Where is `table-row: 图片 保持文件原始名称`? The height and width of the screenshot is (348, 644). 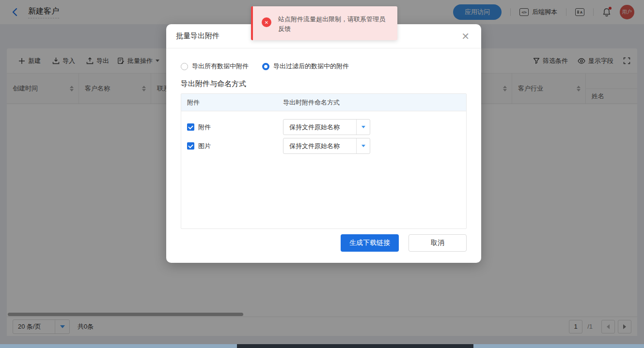 table-row: 图片 保持文件原始名称 is located at coordinates (324, 146).